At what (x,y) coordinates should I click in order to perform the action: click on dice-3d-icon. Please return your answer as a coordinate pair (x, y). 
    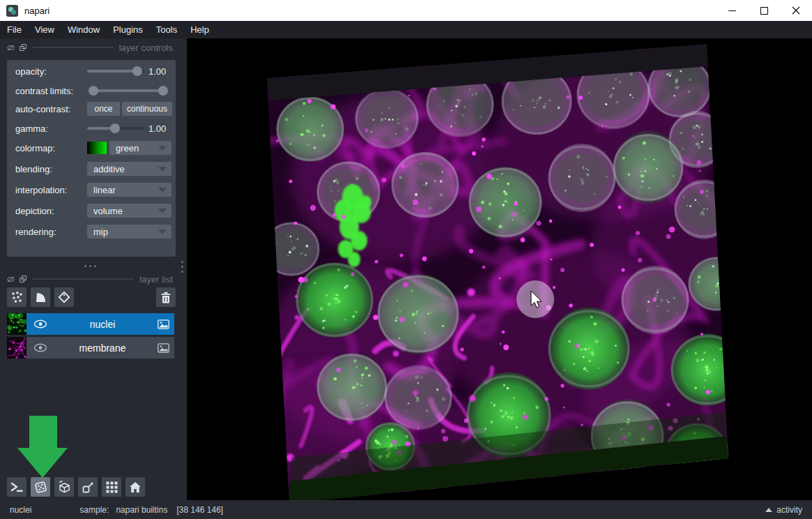
    Looking at the image, I should click on (40, 487).